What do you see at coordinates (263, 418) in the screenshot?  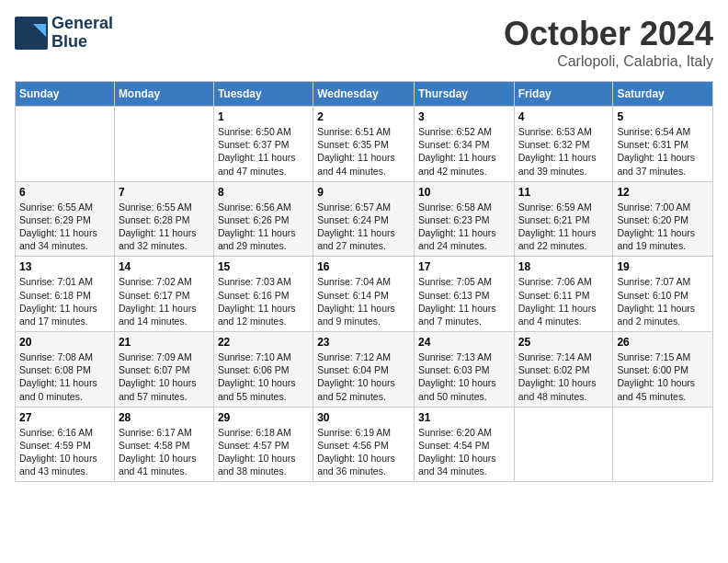 I see `day-number: 29` at bounding box center [263, 418].